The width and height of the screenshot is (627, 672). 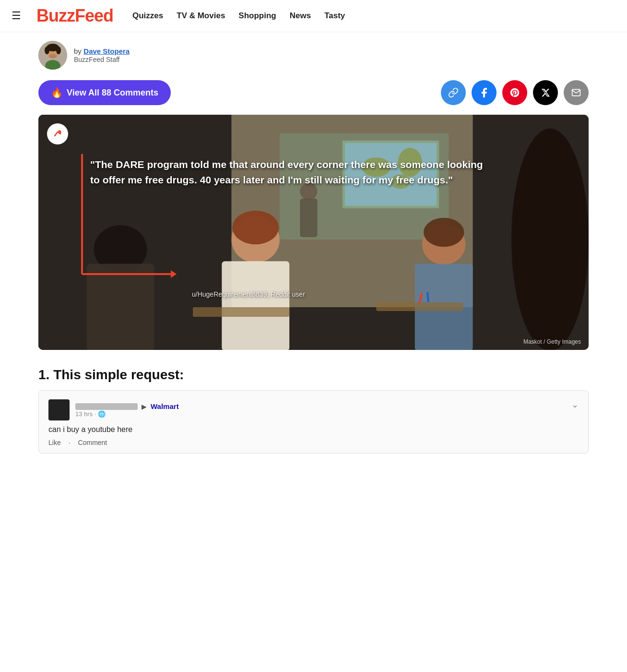 I want to click on list-item-heading: 1. This simple request:, so click(x=314, y=375).